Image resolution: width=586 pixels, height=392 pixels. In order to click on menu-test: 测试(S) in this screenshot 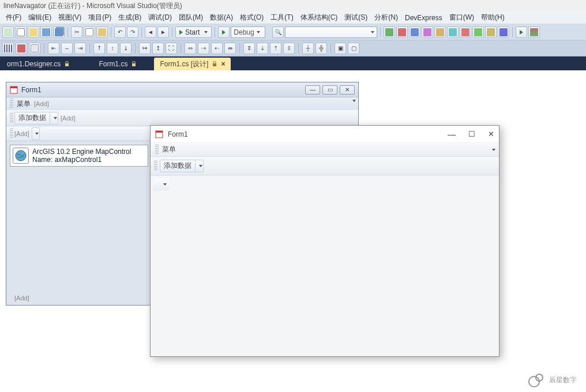, I will do `click(356, 17)`.